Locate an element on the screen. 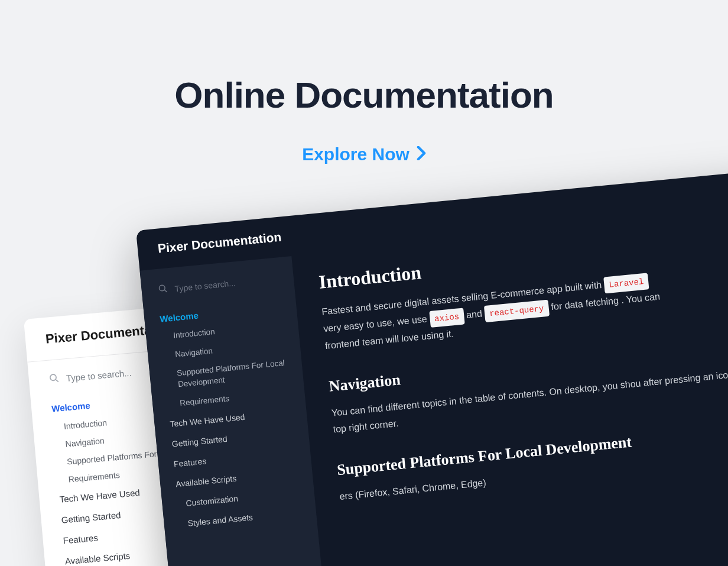 The image size is (728, 566). code-tag-axios: axios is located at coordinates (447, 318).